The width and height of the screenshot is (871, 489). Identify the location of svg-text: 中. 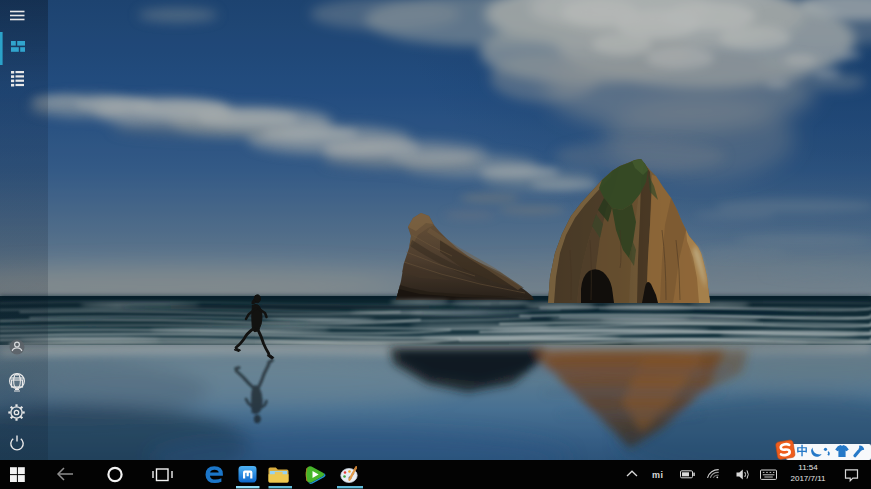
(803, 451).